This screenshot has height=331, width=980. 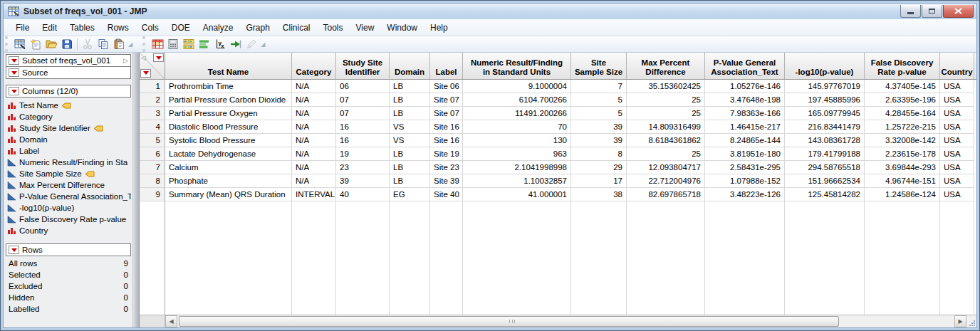 What do you see at coordinates (220, 44) in the screenshot?
I see `fit-y-by-x-button: yx` at bounding box center [220, 44].